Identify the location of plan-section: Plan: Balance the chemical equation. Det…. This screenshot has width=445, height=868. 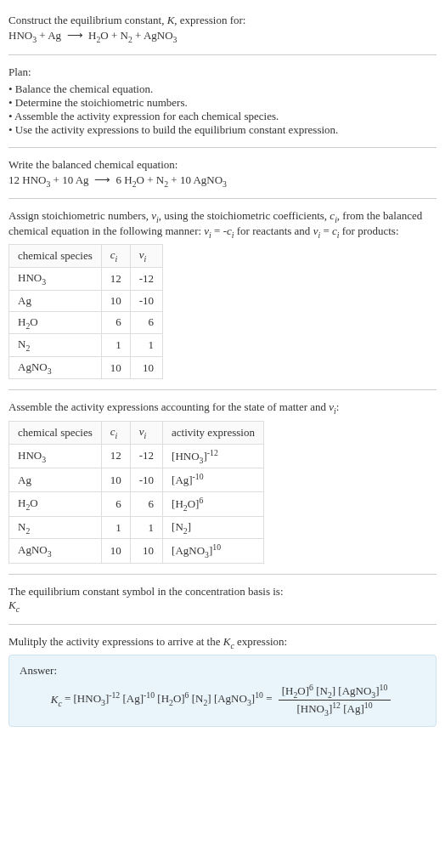
(222, 101).